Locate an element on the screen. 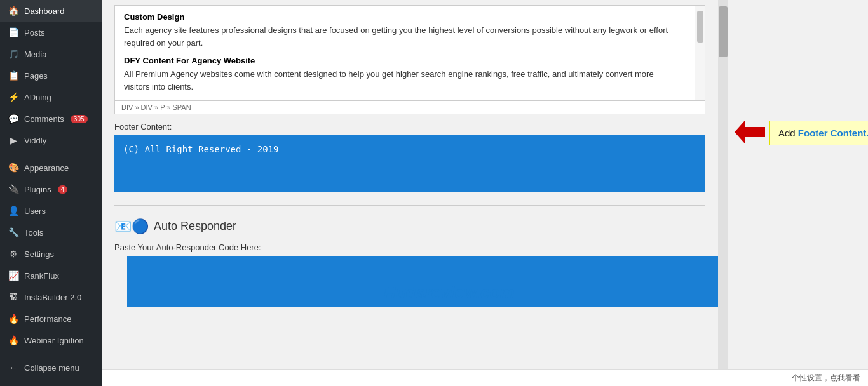 The height and width of the screenshot is (386, 868). sidebar-label-dashboard: Dashboard is located at coordinates (44, 11).